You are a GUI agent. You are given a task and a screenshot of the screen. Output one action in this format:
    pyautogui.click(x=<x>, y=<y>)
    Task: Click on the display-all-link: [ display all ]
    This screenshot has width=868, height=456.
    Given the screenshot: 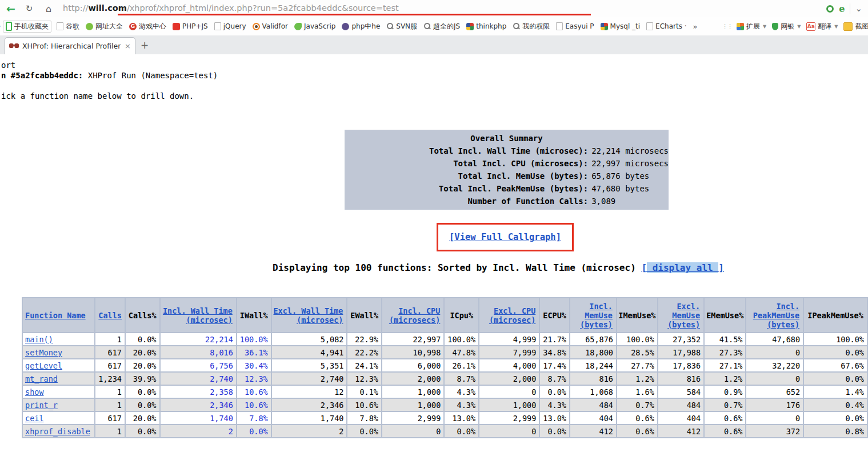 What is the action you would take?
    pyautogui.click(x=682, y=267)
    